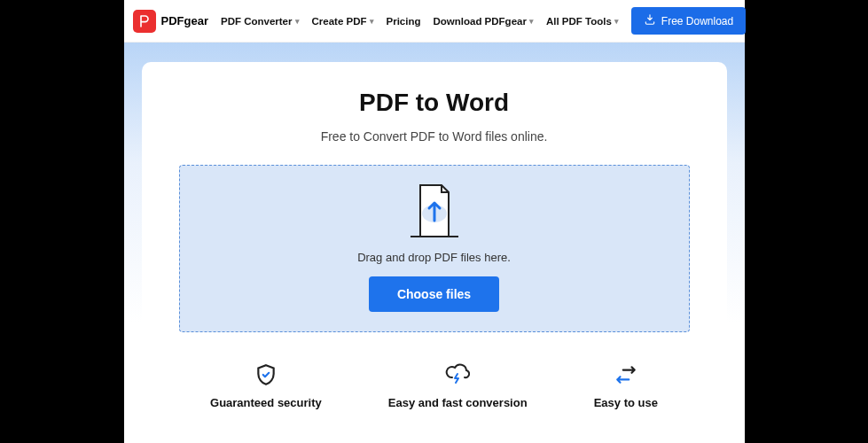 The width and height of the screenshot is (868, 443). Describe the element at coordinates (434, 136) in the screenshot. I see `page-subtitle: Free to Convert PDF to Word files online…` at that location.